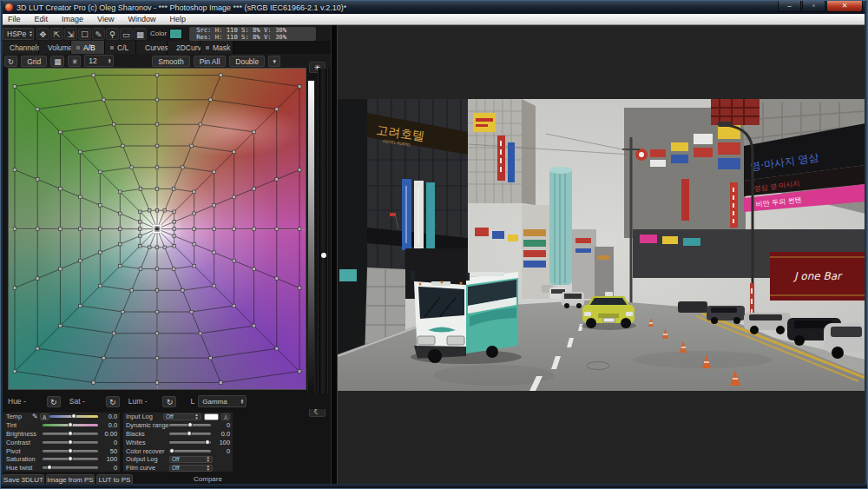 This screenshot has height=489, width=868. I want to click on tab-channels: Channels, so click(20, 47).